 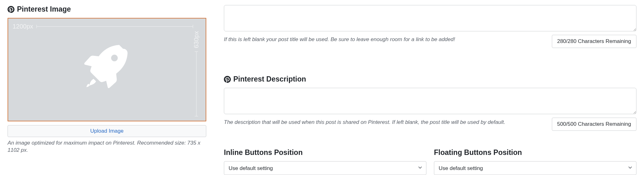 I want to click on pinterest-description-heading: Pinterest Description, so click(x=430, y=79).